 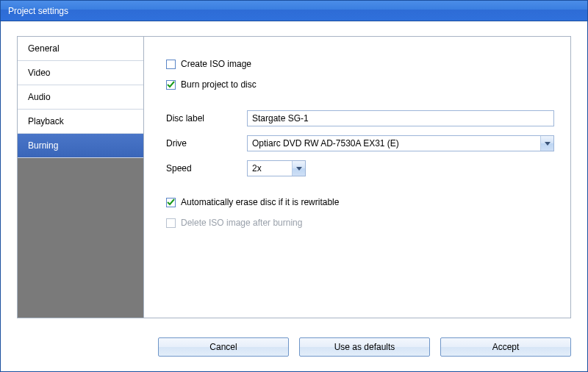 What do you see at coordinates (223, 347) in the screenshot?
I see `button-label: Cancel` at bounding box center [223, 347].